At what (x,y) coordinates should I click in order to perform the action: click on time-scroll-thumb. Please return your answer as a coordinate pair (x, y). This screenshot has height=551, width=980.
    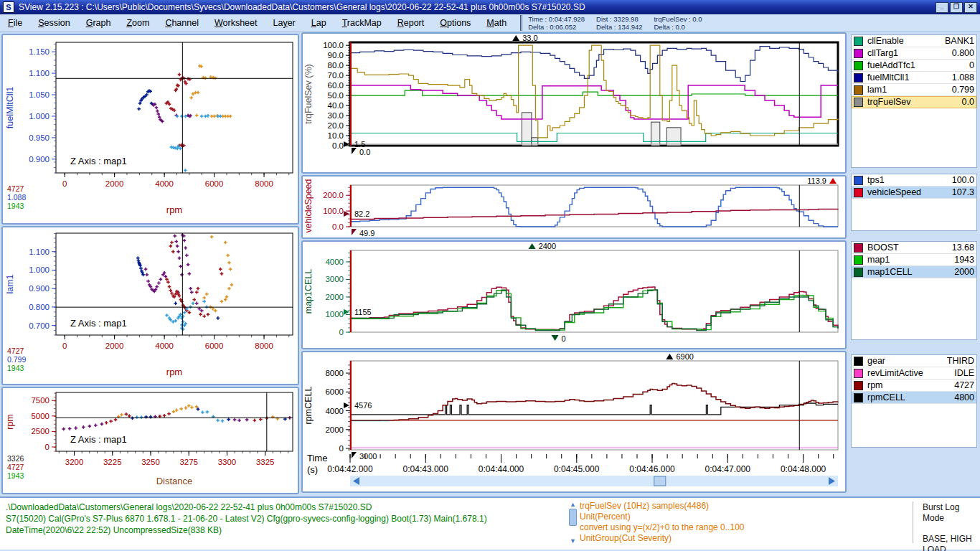
    Looking at the image, I should click on (660, 481).